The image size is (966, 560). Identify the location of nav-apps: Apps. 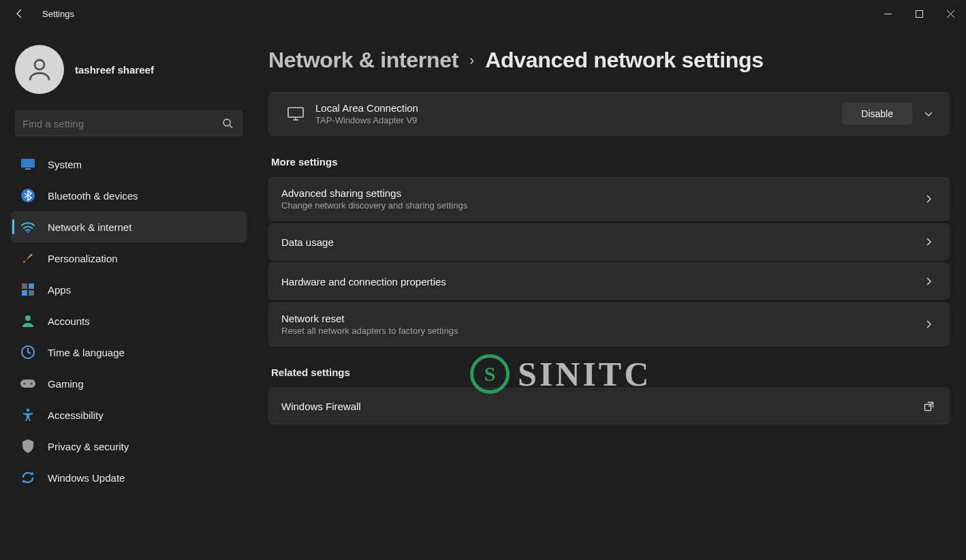
(129, 290).